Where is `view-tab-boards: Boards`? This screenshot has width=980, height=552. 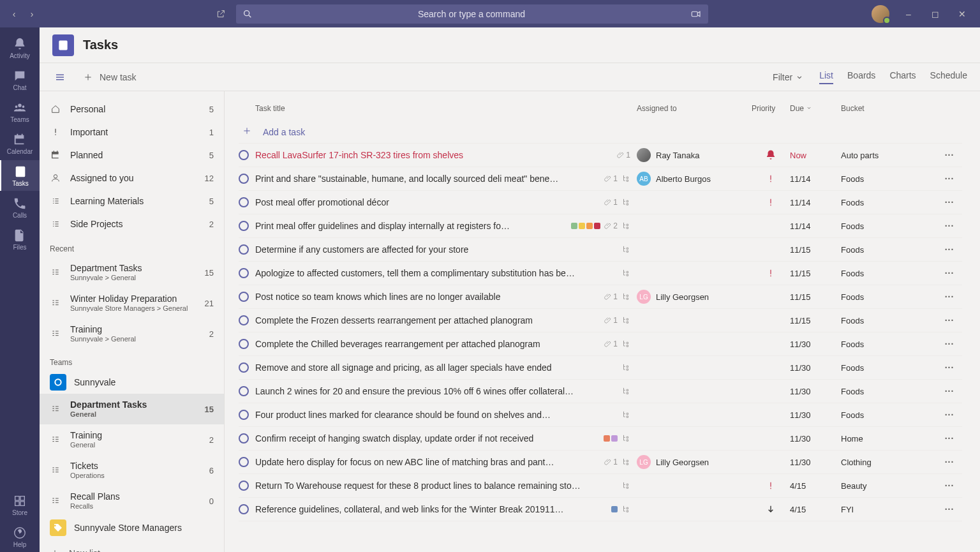 view-tab-boards: Boards is located at coordinates (861, 77).